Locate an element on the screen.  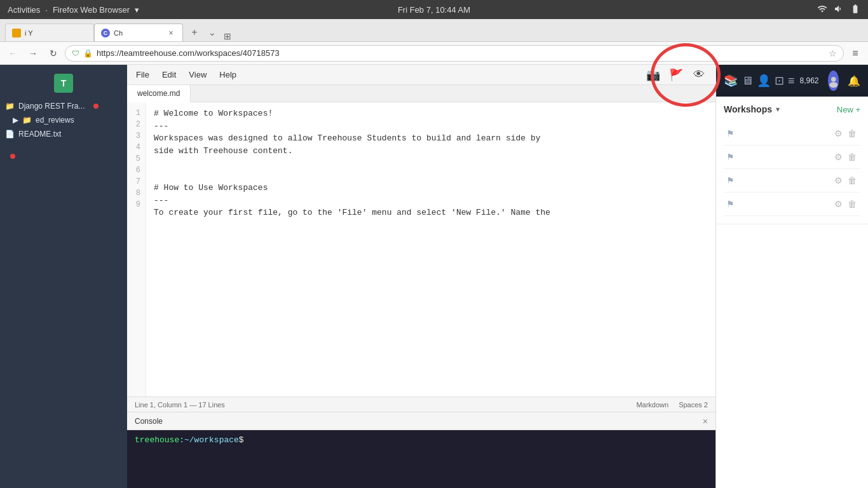
workshop-1-actions: ⚙ 🗑 is located at coordinates (845, 133).